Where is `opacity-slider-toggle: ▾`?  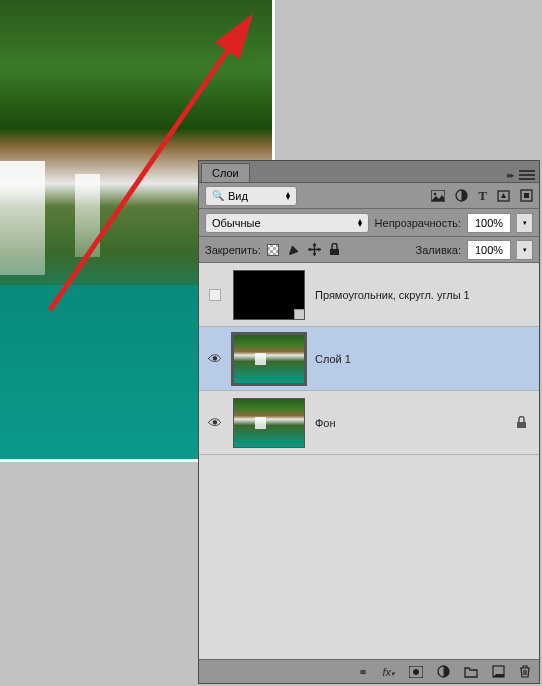
opacity-slider-toggle: ▾ is located at coordinates (525, 223).